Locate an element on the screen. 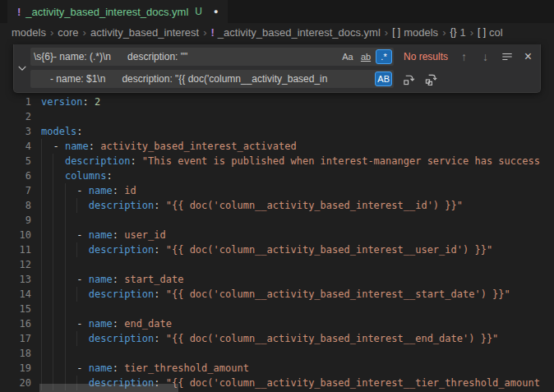  code-line-content: - name: tier_threshold_amount is located at coordinates (298, 368).